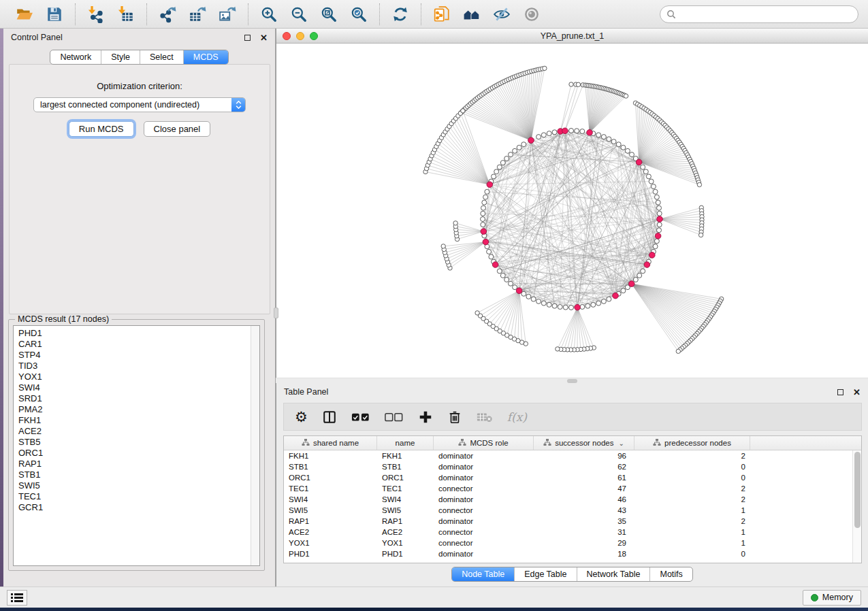 The image size is (868, 611). I want to click on table-row: YOX1YOX1connector291, so click(573, 543).